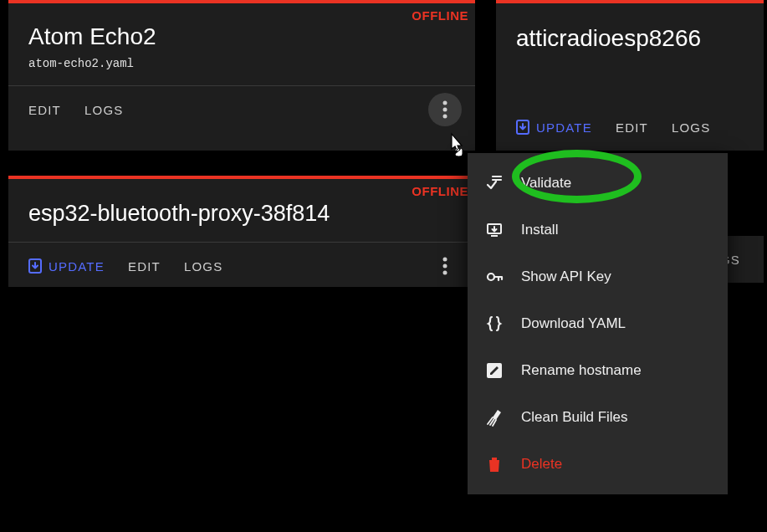 This screenshot has width=767, height=532. I want to click on broom-icon, so click(503, 417).